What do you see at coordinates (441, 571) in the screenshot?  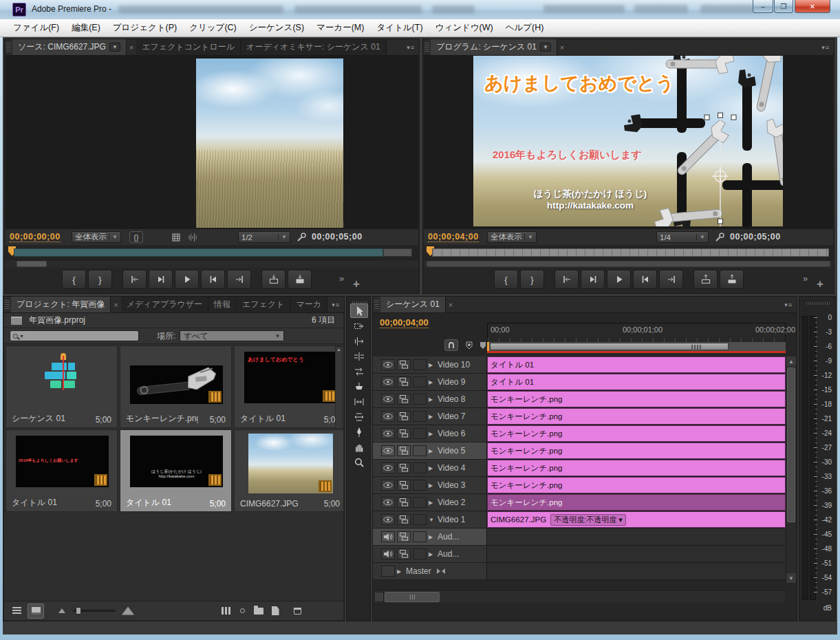 I see `show-keyframes-icon` at bounding box center [441, 571].